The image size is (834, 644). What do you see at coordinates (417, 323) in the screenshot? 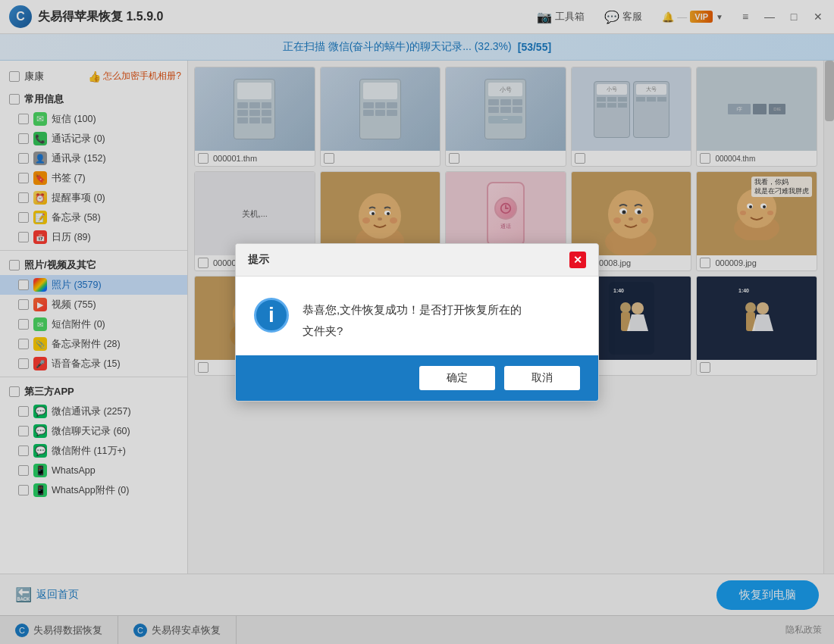
I see `modal-dialog: 提示 ✕ i 恭喜您,文件恢复成功！是否打开恢复所在的 文件夹? 确定 取消` at bounding box center [417, 323].